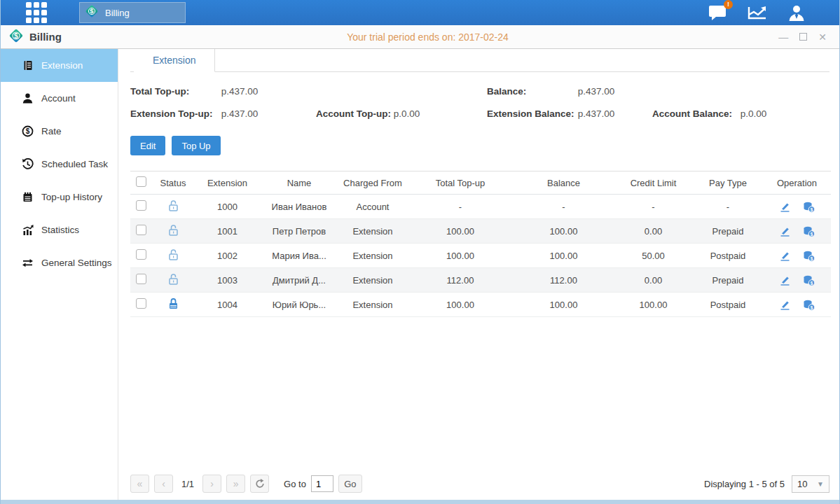 The width and height of the screenshot is (840, 504). What do you see at coordinates (420, 37) in the screenshot?
I see `titlebar: $ Billing Your trial period ends on: 201…` at bounding box center [420, 37].